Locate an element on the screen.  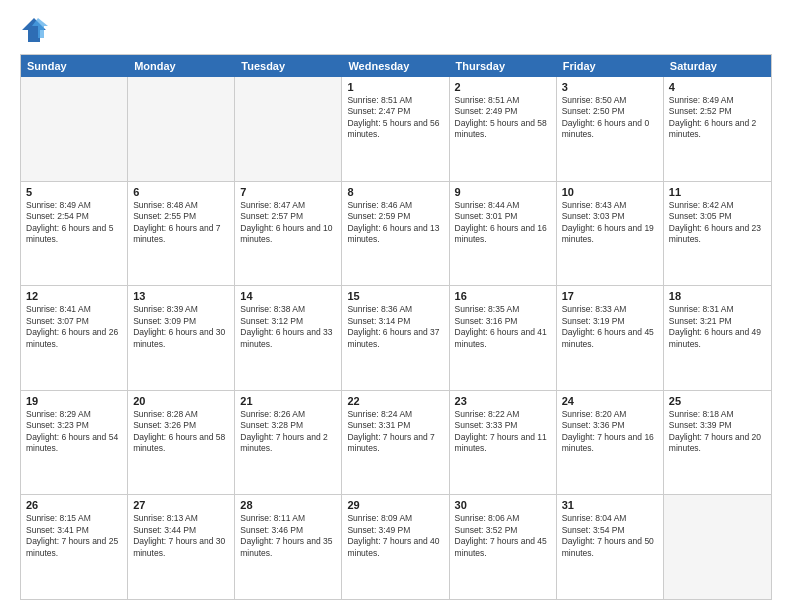
cell-info: Sunrise: 8:20 AMSunset: 3:36 PMDaylight:… is located at coordinates (610, 432).